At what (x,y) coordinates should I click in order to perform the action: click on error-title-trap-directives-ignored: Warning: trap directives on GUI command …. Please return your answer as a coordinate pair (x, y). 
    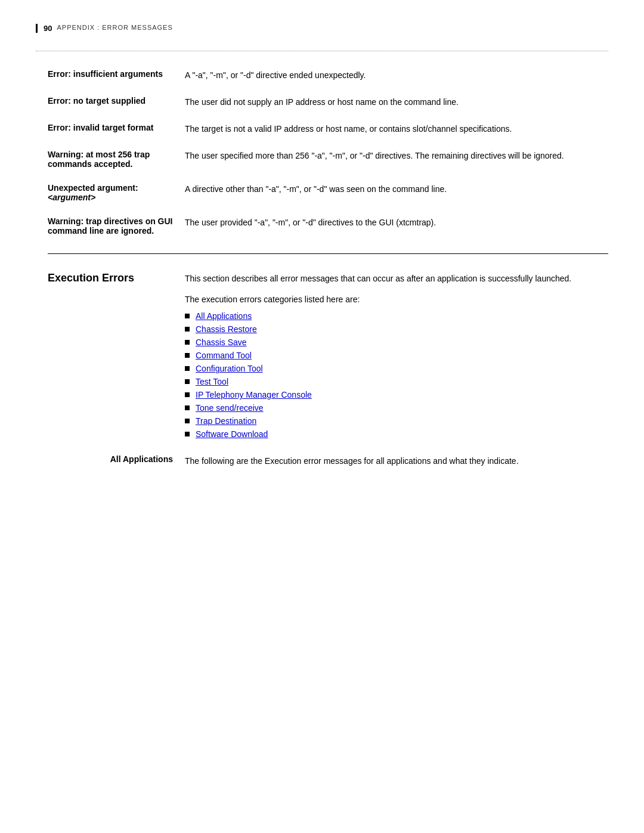
    Looking at the image, I should click on (110, 226).